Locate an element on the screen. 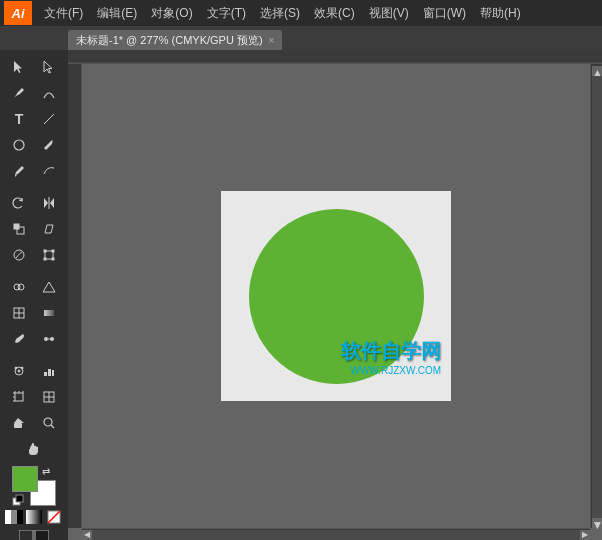  free-transform-tool-button is located at coordinates (49, 255).